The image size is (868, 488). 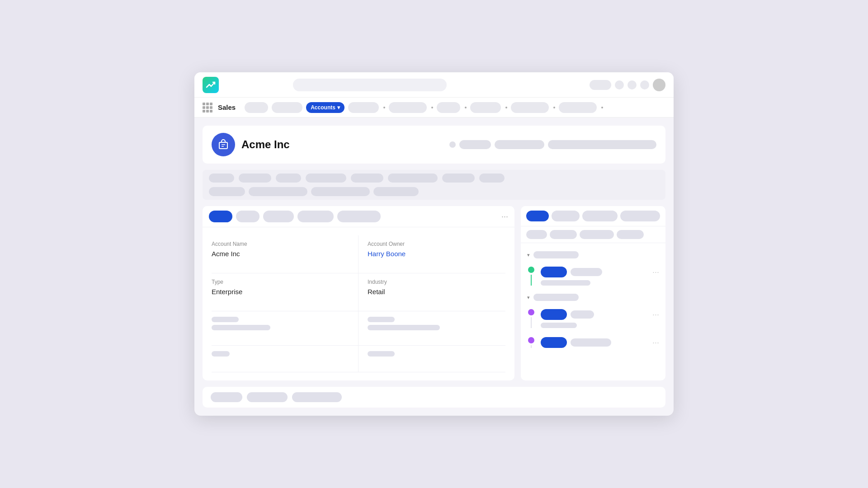 I want to click on account-name-label: Account Name, so click(x=280, y=244).